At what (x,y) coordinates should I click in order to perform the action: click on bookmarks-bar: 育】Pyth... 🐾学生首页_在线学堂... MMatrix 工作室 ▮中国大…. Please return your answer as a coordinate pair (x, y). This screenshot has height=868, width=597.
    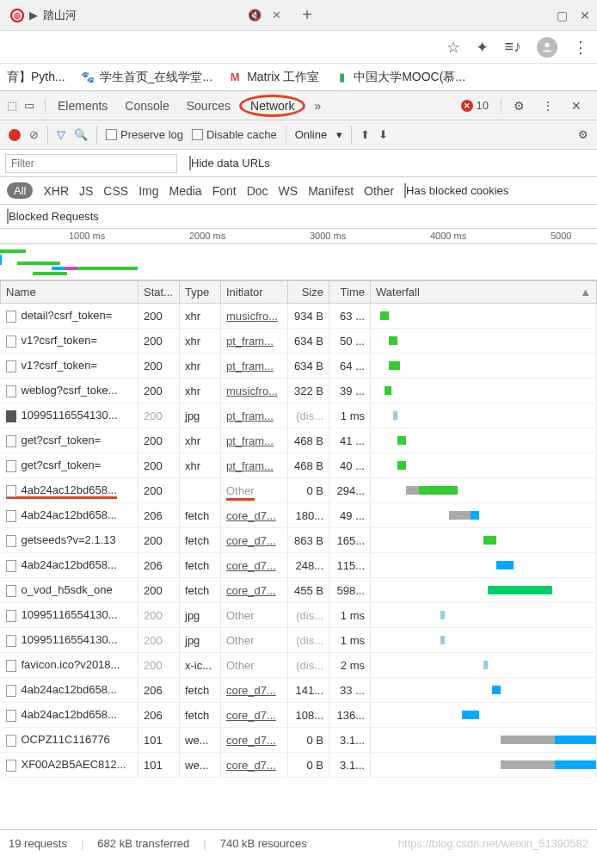
    Looking at the image, I should click on (298, 77).